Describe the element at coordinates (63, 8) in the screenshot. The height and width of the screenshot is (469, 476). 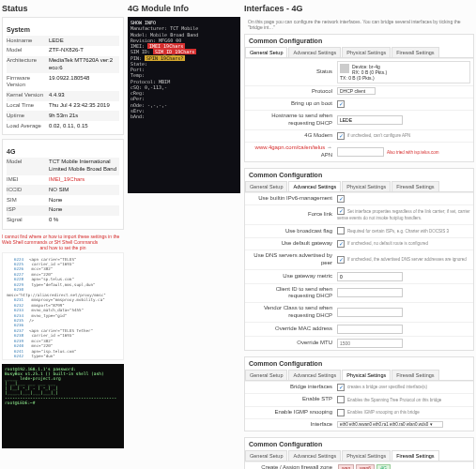
I see `status-heading: Status` at that location.